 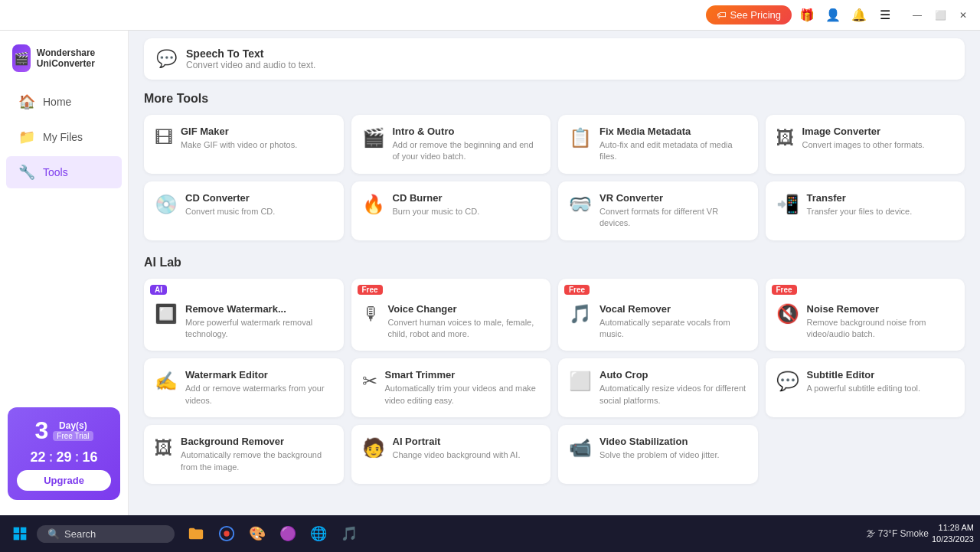 I want to click on tool-card-smart-trimmer: ✂ Smart Trimmer Automatically trim your …, so click(x=452, y=387).